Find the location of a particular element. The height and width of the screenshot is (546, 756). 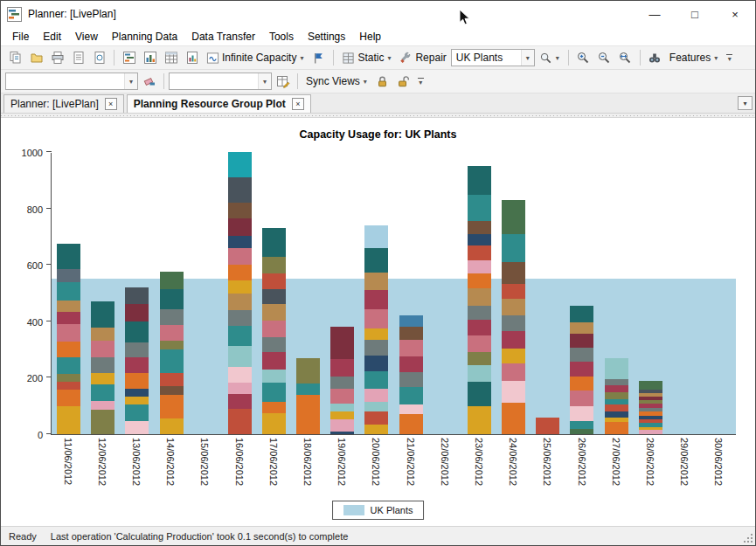

repair-button: Repair is located at coordinates (423, 58).